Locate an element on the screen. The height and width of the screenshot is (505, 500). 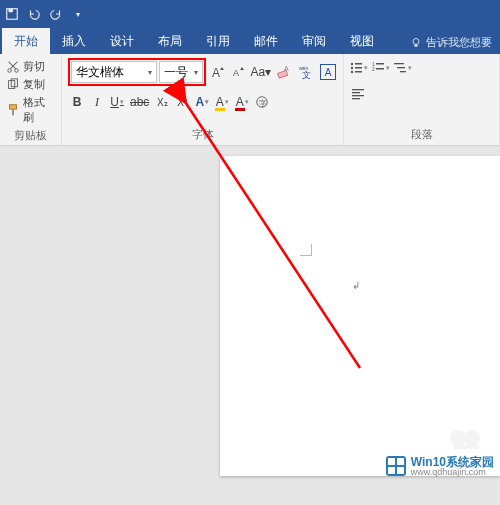
clear-format-button: A is located at coordinates (285, 72).